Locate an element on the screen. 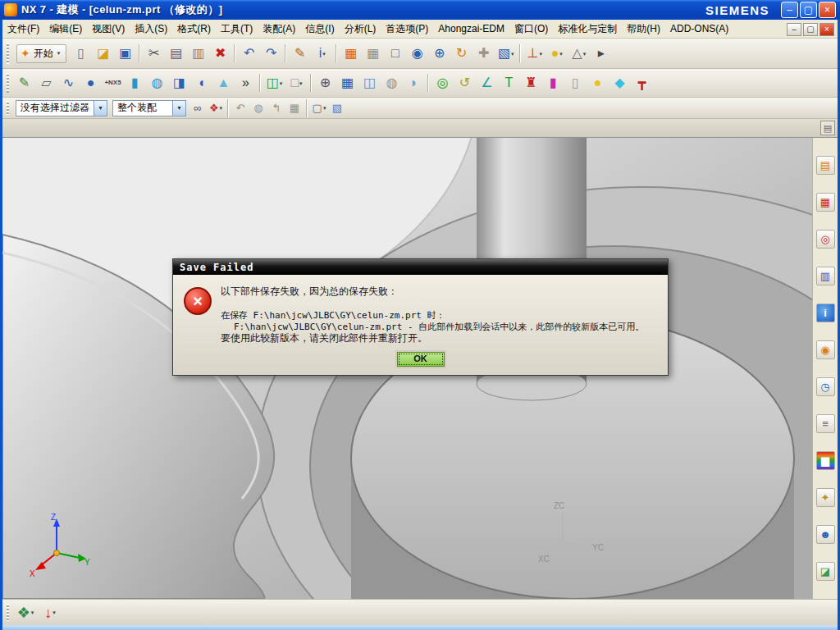 The height and width of the screenshot is (630, 840). datum-popup-icon: ❖ is located at coordinates (25, 613).